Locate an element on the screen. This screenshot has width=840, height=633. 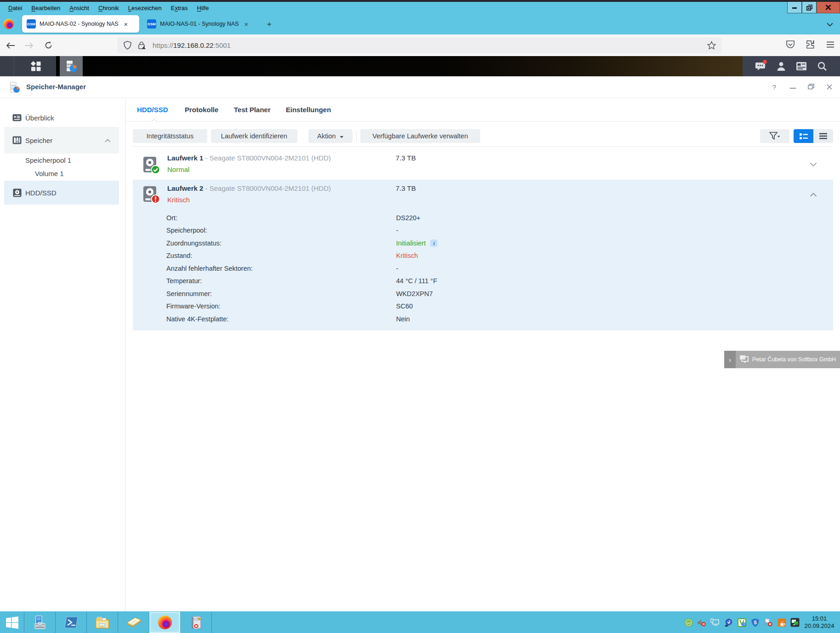
detail-row-ort: Ort: DS220+ is located at coordinates (483, 218).